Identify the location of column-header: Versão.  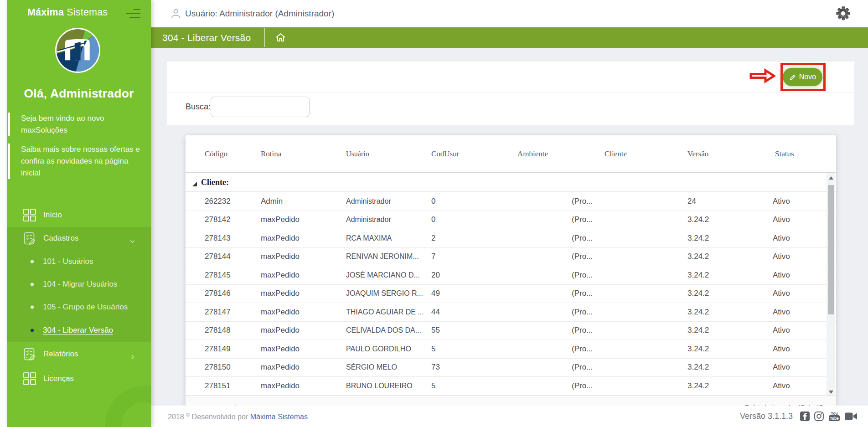
(698, 154).